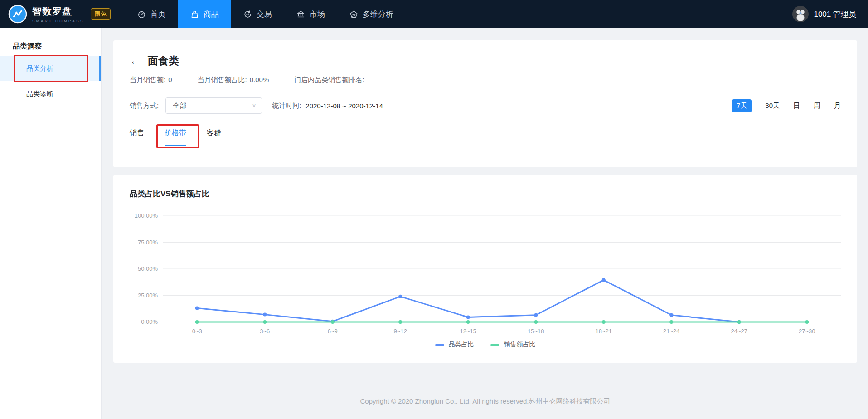  What do you see at coordinates (259, 80) in the screenshot?
I see `stat-value: 0.00%` at bounding box center [259, 80].